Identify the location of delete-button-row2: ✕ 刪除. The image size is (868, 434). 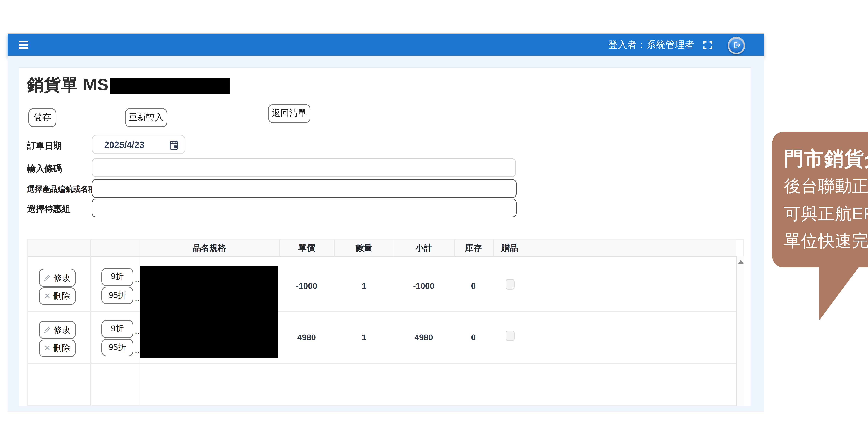
(57, 348).